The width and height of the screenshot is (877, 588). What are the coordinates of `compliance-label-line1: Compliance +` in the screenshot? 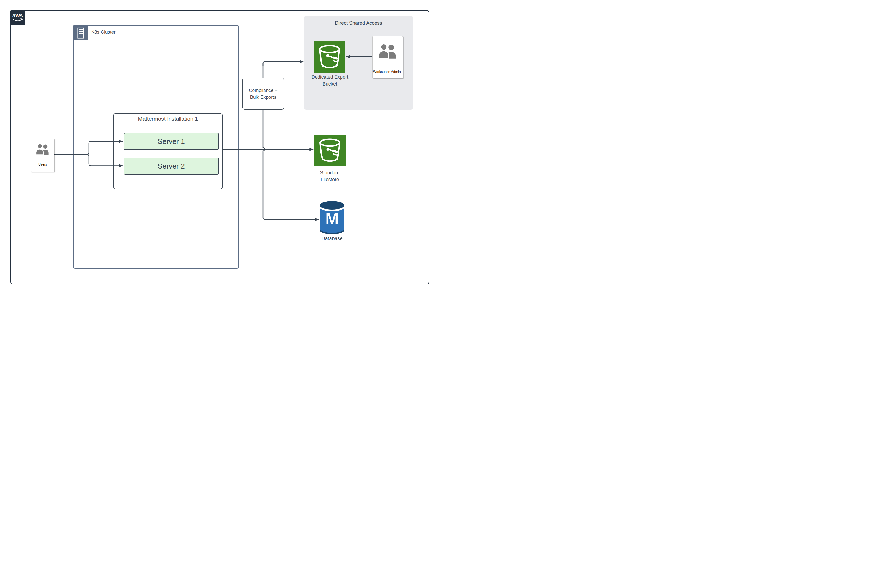 It's located at (263, 90).